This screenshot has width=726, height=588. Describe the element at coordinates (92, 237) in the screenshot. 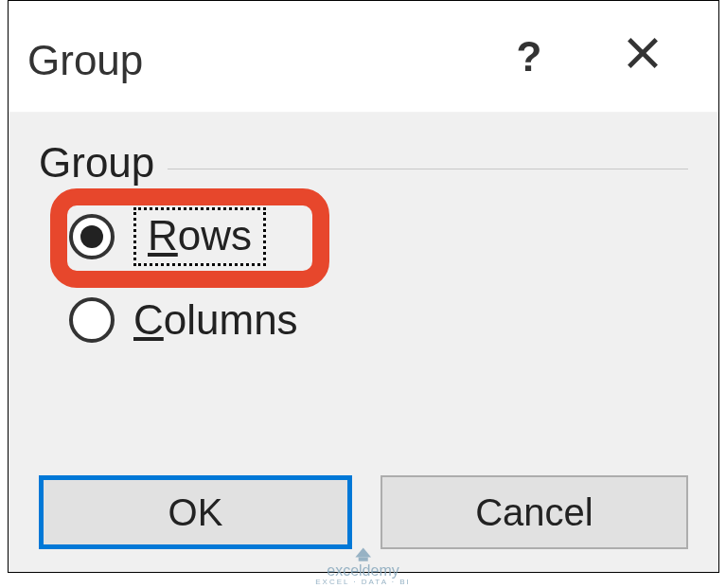

I see `radio-selected-dot-icon` at that location.